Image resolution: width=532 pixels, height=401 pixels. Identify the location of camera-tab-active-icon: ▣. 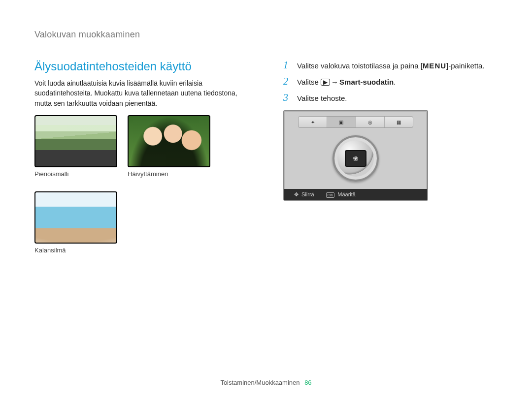
(341, 122).